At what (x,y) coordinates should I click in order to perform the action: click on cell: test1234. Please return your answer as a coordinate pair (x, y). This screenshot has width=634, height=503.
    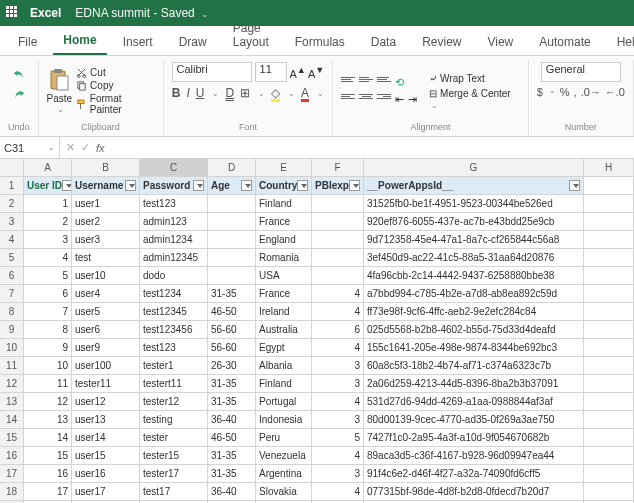
    Looking at the image, I should click on (174, 294).